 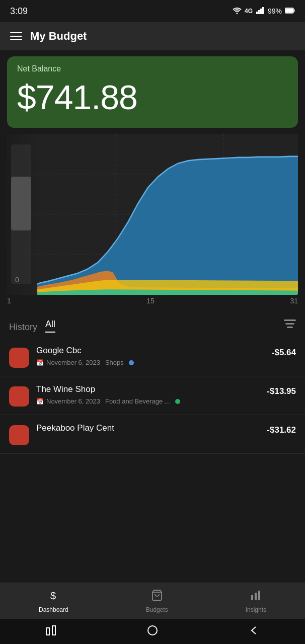 What do you see at coordinates (9, 301) in the screenshot?
I see `chart-x-label-1: 1` at bounding box center [9, 301].